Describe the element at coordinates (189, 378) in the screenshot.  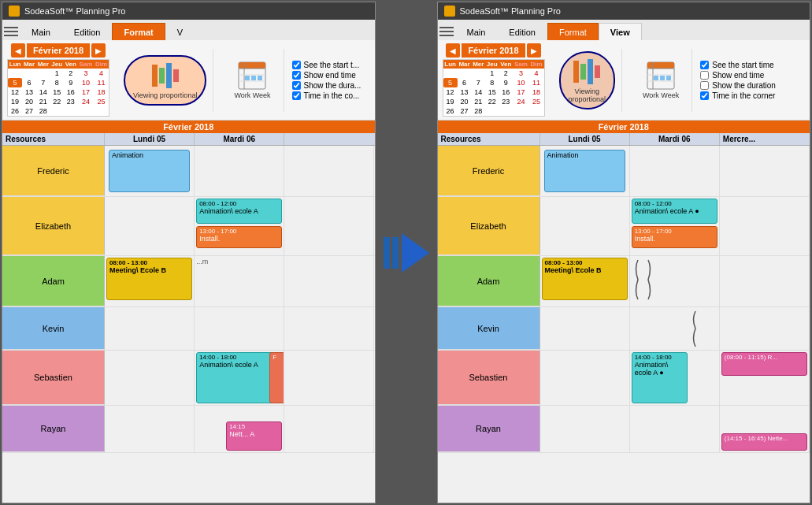
I see `row-sebastien-left: Sebastien 14:00 - 18:00 Animation\ ecole…` at that location.